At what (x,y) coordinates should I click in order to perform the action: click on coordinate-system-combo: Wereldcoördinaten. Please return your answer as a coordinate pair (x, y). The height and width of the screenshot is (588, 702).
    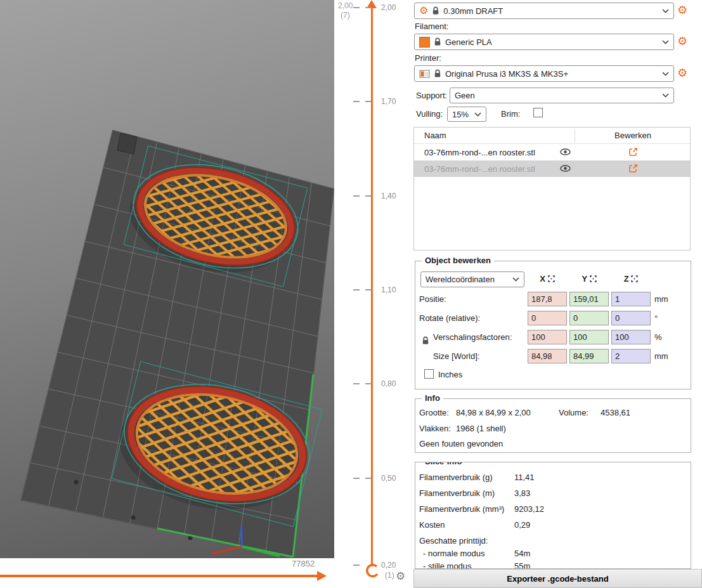
    Looking at the image, I should click on (472, 279).